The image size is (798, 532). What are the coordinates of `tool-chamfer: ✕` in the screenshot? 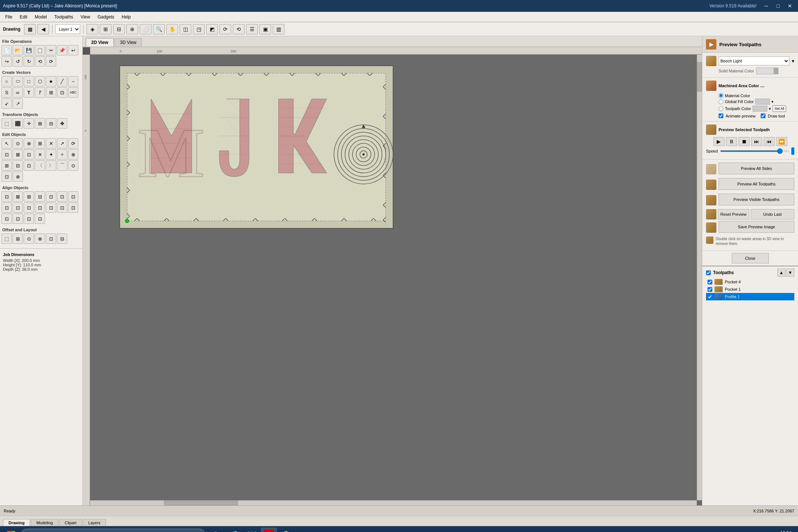 It's located at (40, 154).